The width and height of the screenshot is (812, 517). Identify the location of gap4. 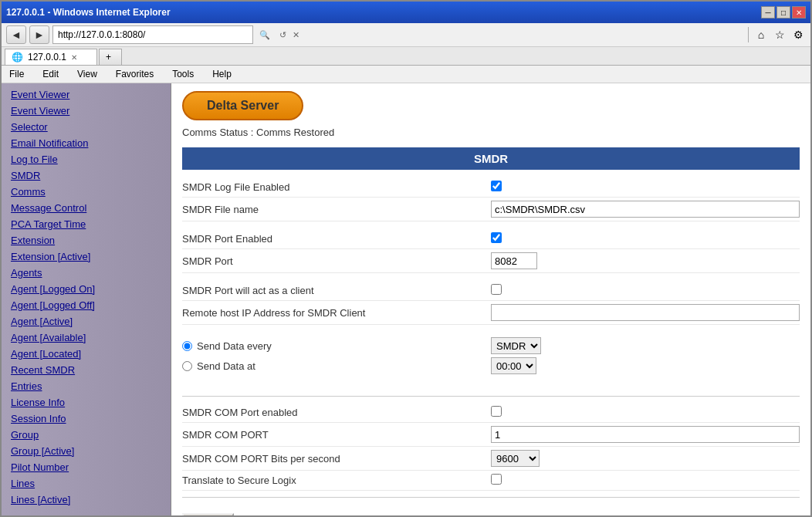
(491, 386).